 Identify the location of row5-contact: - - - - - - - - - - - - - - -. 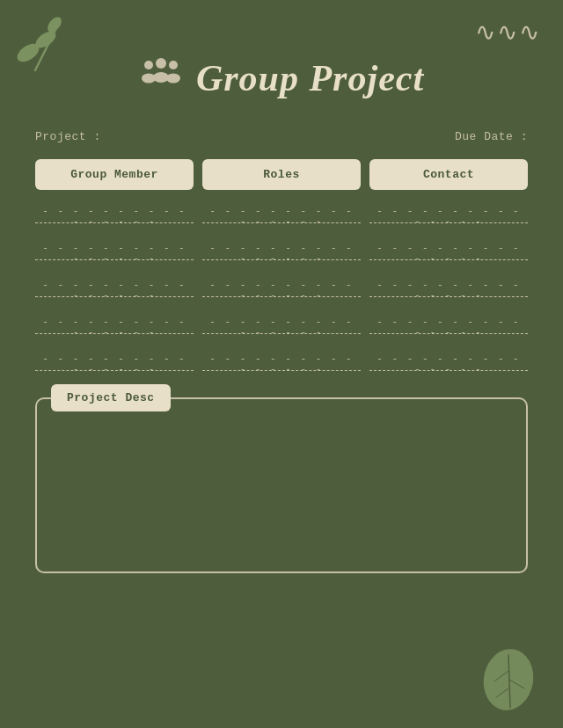
(449, 362).